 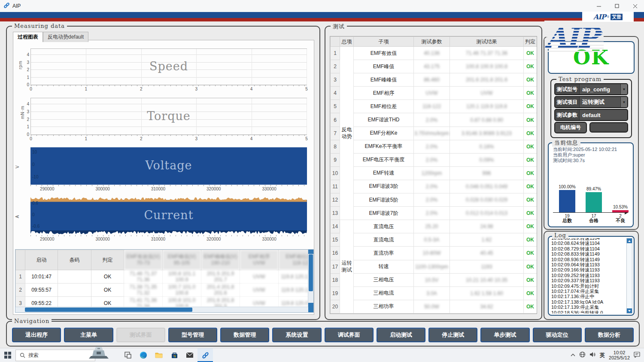 What do you see at coordinates (169, 117) in the screenshot?
I see `chart-torque: mN·m 01234012345Torque` at bounding box center [169, 117].